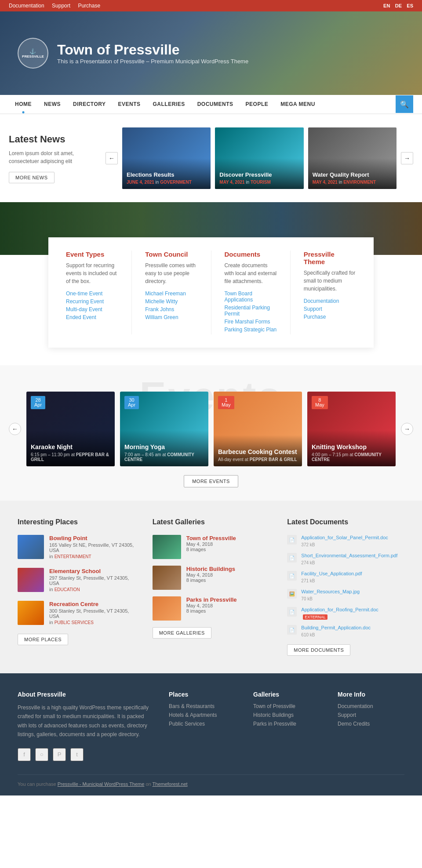  Describe the element at coordinates (182, 633) in the screenshot. I see `more-galleries-button: MORE GALLERIES` at that location.